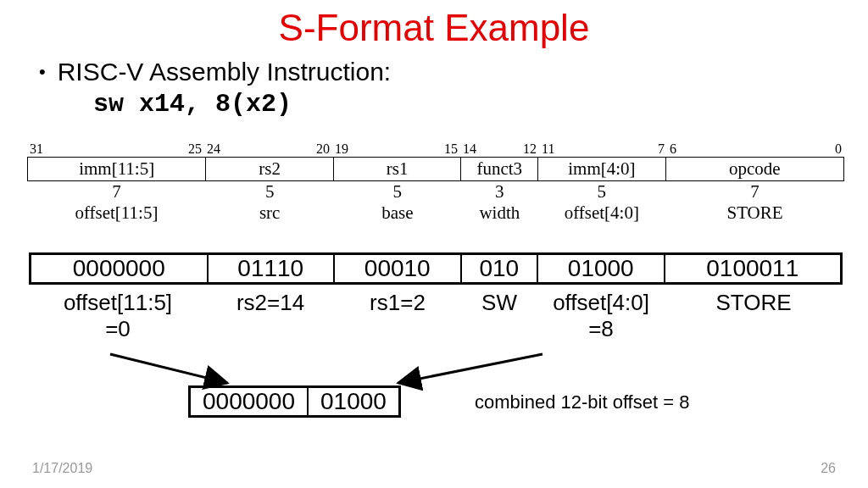 This screenshot has height=488, width=868. What do you see at coordinates (602, 269) in the screenshot?
I see `bin-imm-low: 01000` at bounding box center [602, 269].